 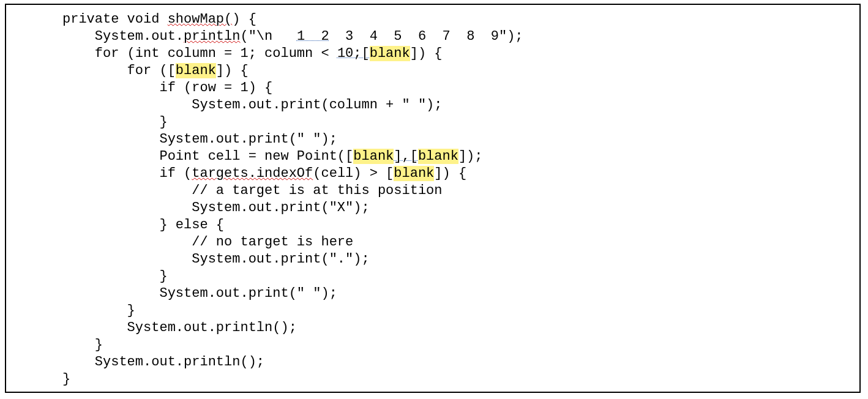 What do you see at coordinates (208, 242) in the screenshot?
I see `line-14: // no target is here` at bounding box center [208, 242].